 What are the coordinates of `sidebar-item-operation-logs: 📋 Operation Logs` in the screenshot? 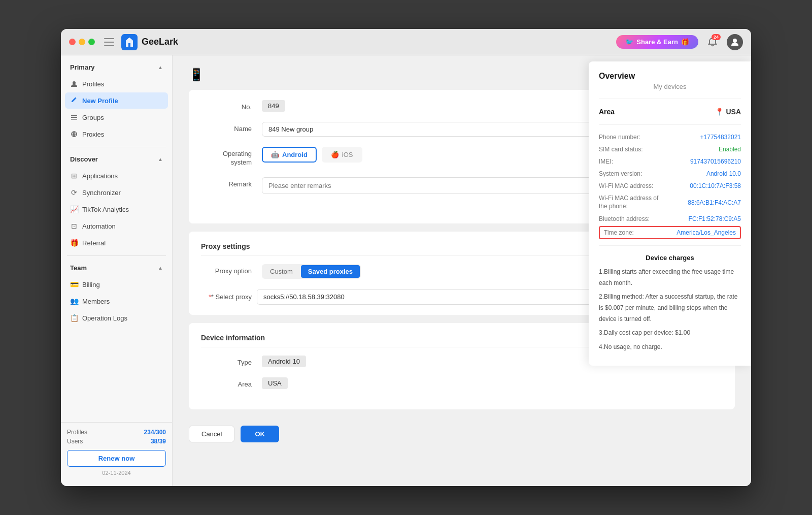 It's located at (117, 318).